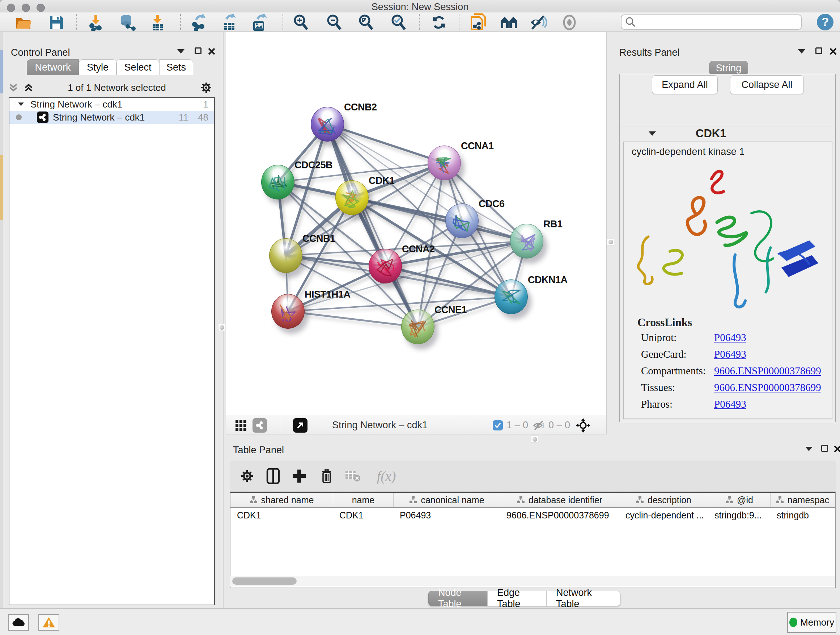 The width and height of the screenshot is (840, 635). What do you see at coordinates (56, 22) in the screenshot?
I see `save-session-button` at bounding box center [56, 22].